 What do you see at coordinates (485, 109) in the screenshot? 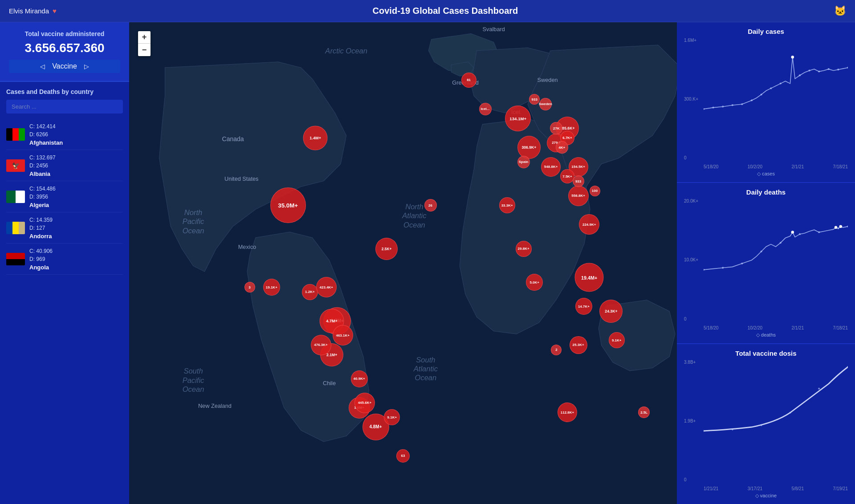
I see `map-bubble-iceland: Icel...` at bounding box center [485, 109].